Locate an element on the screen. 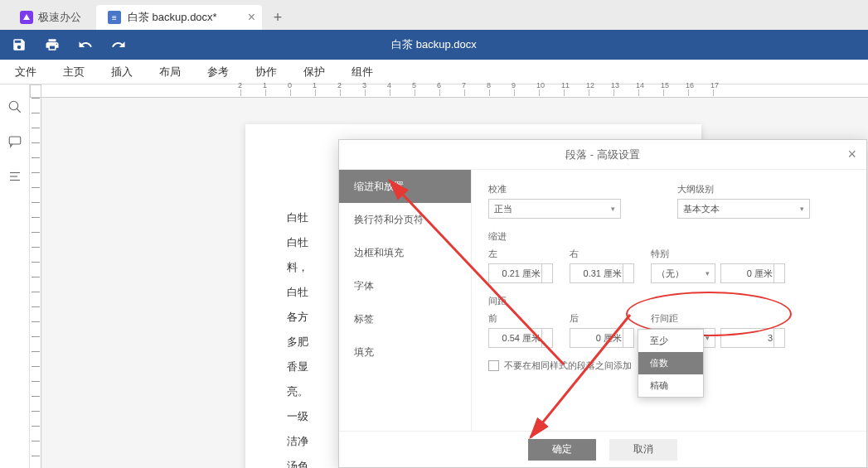 This screenshot has height=468, width=868. dialog-nav-item-1: 换行符和分页符 is located at coordinates (405, 220).